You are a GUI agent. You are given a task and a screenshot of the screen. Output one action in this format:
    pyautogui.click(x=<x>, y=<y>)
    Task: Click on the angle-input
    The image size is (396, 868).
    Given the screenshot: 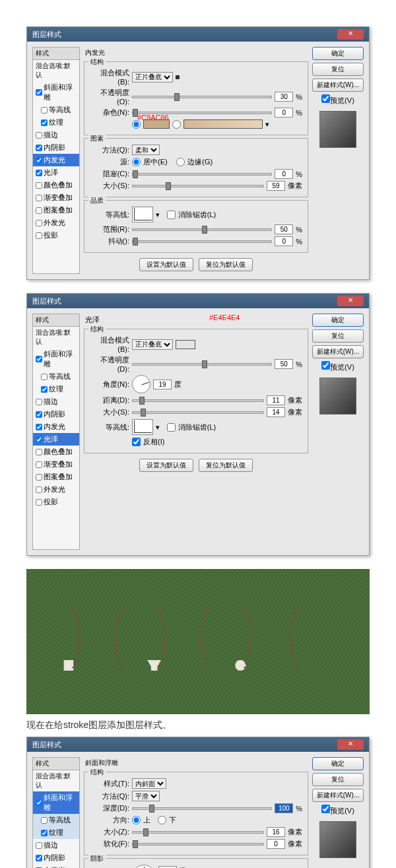 What is the action you would take?
    pyautogui.click(x=162, y=384)
    